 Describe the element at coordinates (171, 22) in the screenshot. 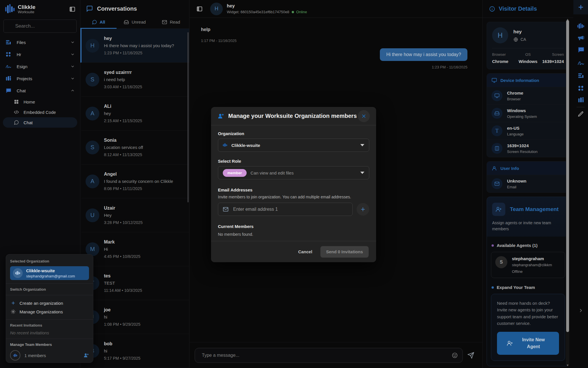

I see `tab-read: Read` at that location.